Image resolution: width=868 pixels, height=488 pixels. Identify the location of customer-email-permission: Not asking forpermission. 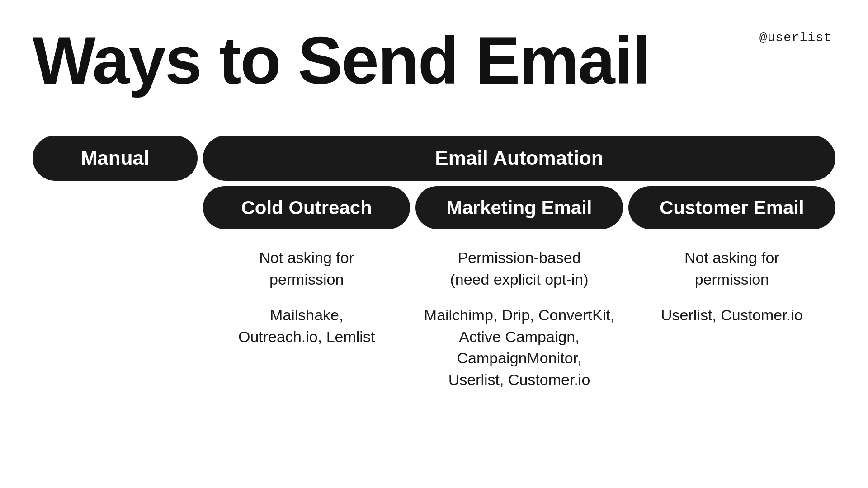
(732, 268).